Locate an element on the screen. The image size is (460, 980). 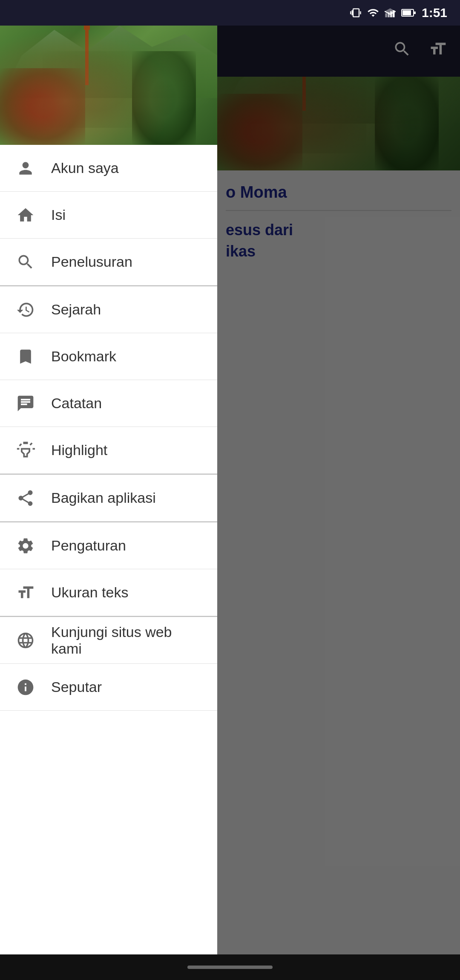
sidebar-item-label: Isi is located at coordinates (58, 215).